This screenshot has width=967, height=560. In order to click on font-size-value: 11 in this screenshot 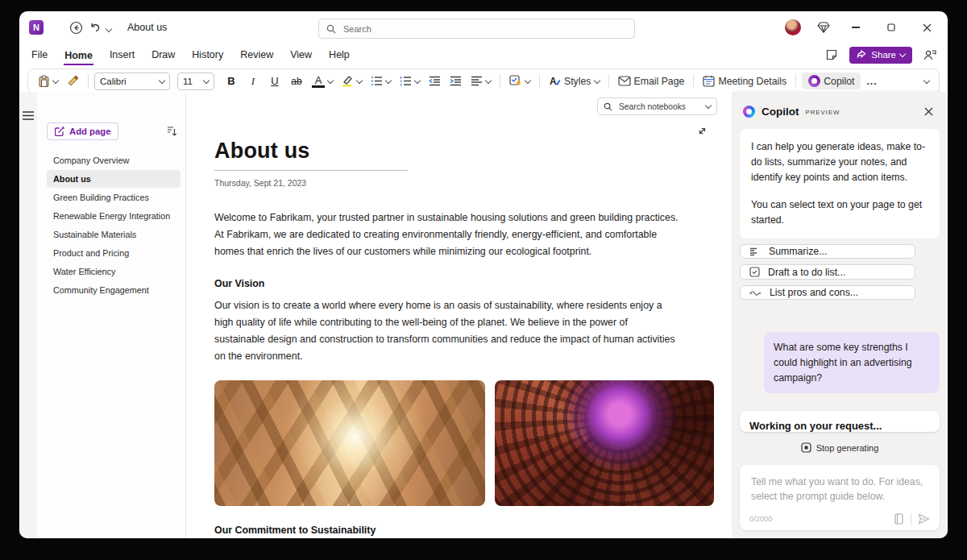, I will do `click(188, 81)`.